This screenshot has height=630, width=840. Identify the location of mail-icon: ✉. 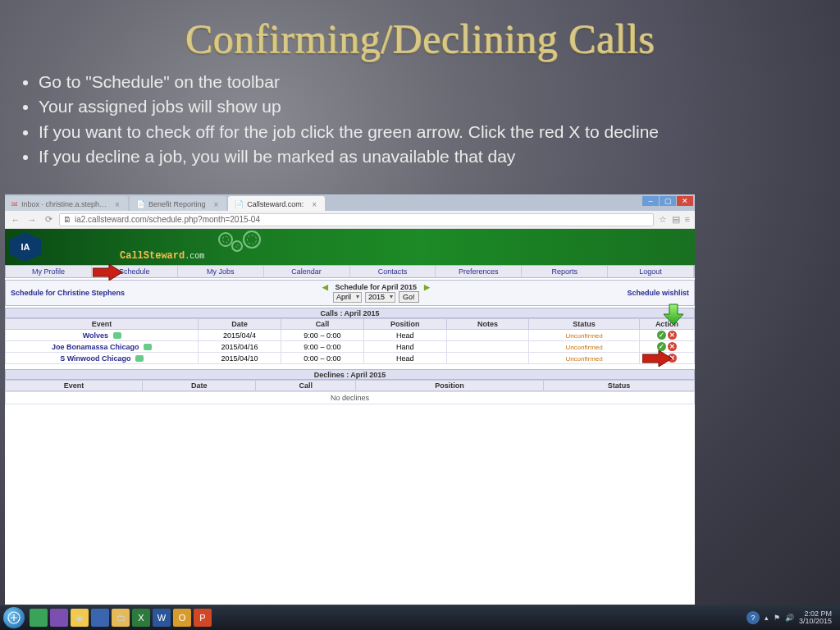
(15, 204).